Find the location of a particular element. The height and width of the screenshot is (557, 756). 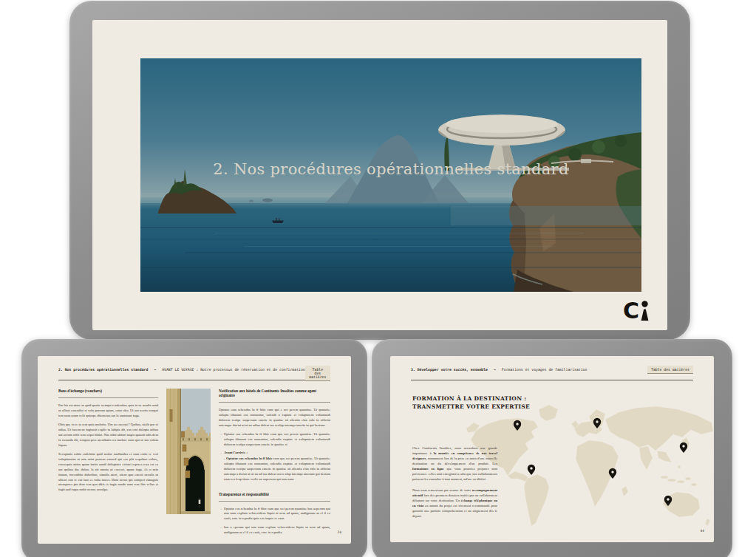

document-slide: 2. Nos procédures opérationnelles standa… is located at coordinates (194, 450).